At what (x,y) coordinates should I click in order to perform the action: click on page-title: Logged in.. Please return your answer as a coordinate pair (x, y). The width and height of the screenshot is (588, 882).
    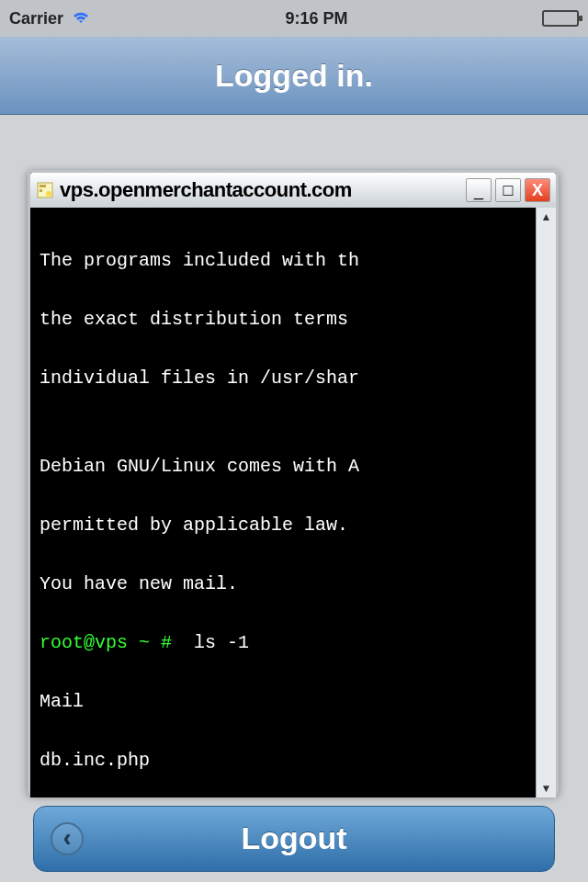
    Looking at the image, I should click on (294, 75).